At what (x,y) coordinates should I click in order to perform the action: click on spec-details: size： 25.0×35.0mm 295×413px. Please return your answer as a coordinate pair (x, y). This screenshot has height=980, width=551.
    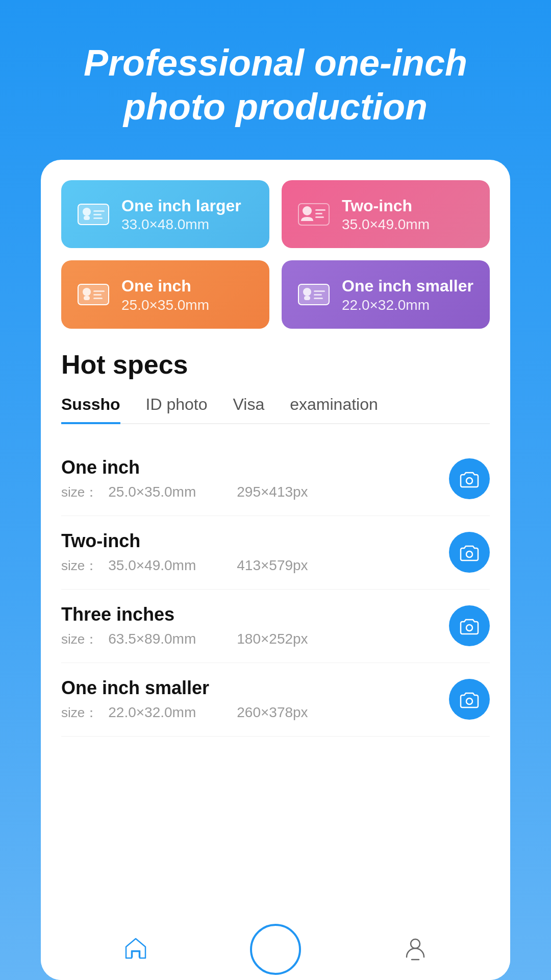
    Looking at the image, I should click on (255, 492).